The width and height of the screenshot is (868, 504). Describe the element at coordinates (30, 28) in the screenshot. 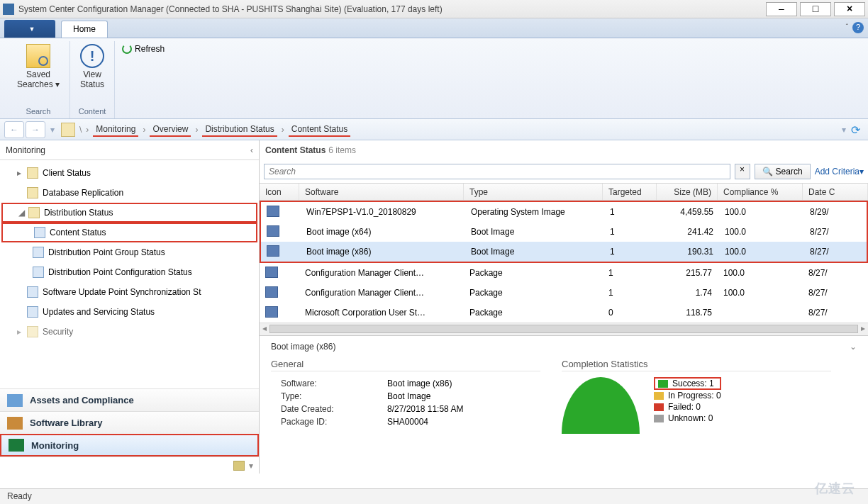

I see `file-menu: ▼` at that location.